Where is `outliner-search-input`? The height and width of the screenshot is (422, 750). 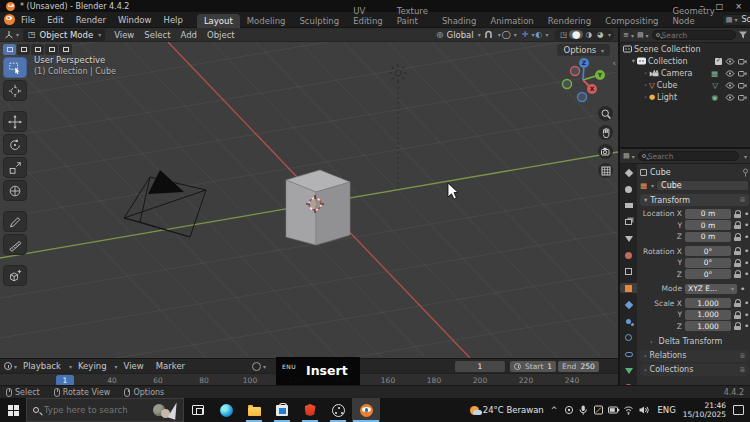 outliner-search-input is located at coordinates (697, 36).